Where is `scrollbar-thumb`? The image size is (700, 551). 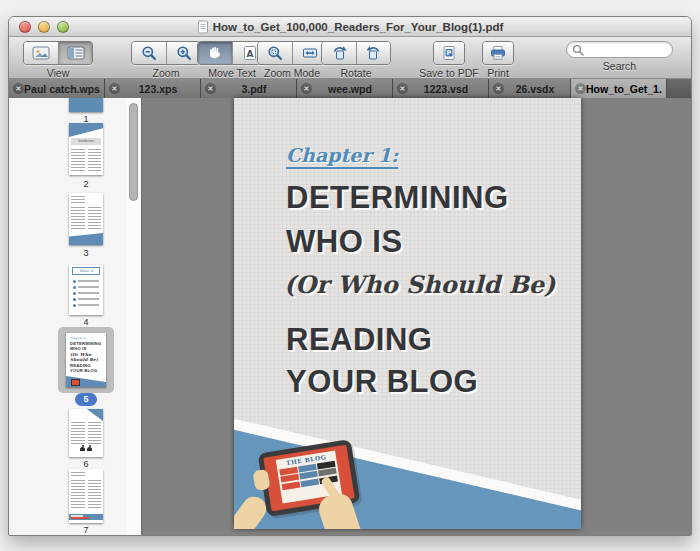 scrollbar-thumb is located at coordinates (134, 152).